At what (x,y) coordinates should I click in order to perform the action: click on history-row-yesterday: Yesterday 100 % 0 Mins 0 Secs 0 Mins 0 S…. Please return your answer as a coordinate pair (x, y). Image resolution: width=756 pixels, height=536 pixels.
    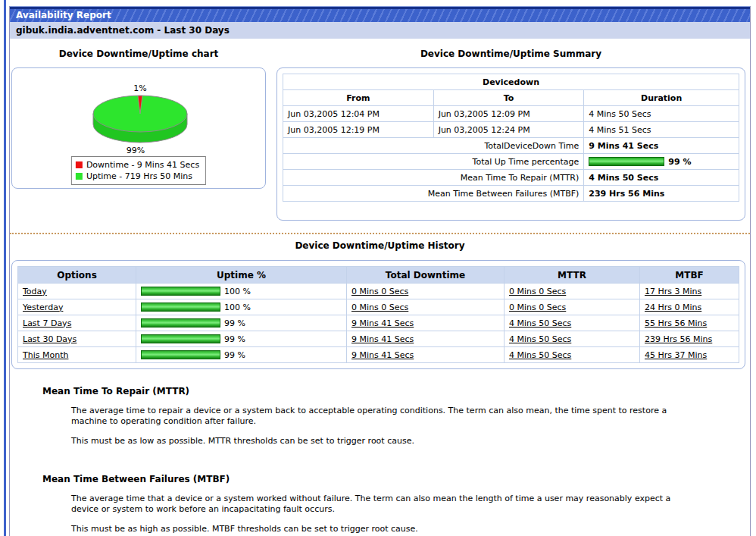
    Looking at the image, I should click on (379, 308).